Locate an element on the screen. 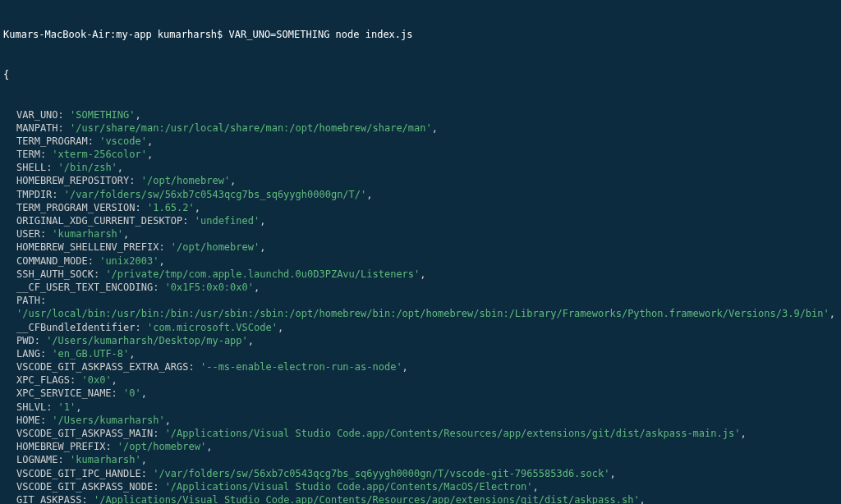 This screenshot has height=504, width=841. env-line: HOMEBREW_PREFIX: '/opt/homebrew', is located at coordinates (420, 447).